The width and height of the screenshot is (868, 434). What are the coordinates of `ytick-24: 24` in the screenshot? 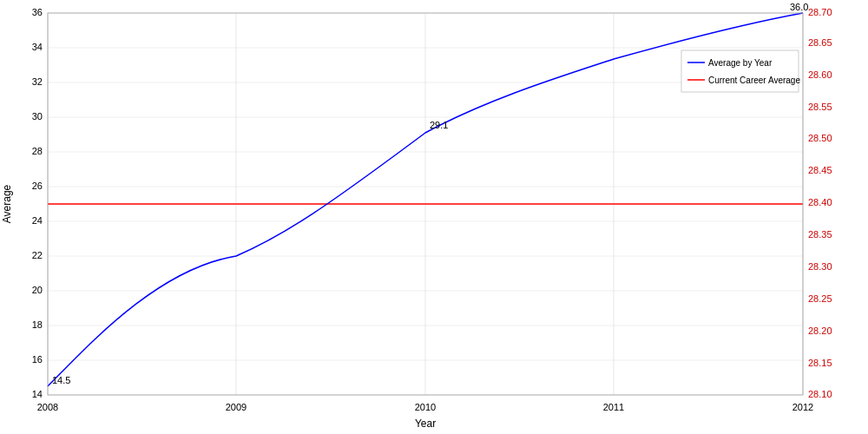 It's located at (37, 220).